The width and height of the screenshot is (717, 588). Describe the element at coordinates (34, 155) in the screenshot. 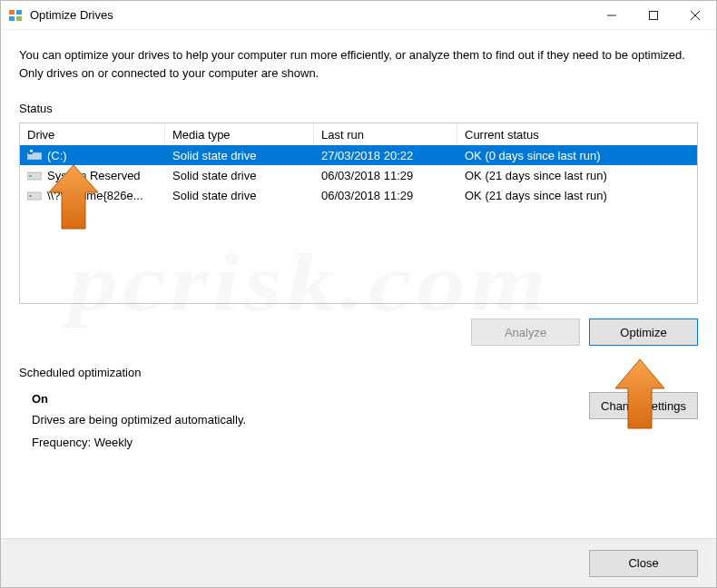

I see `windows-drive-icon` at that location.